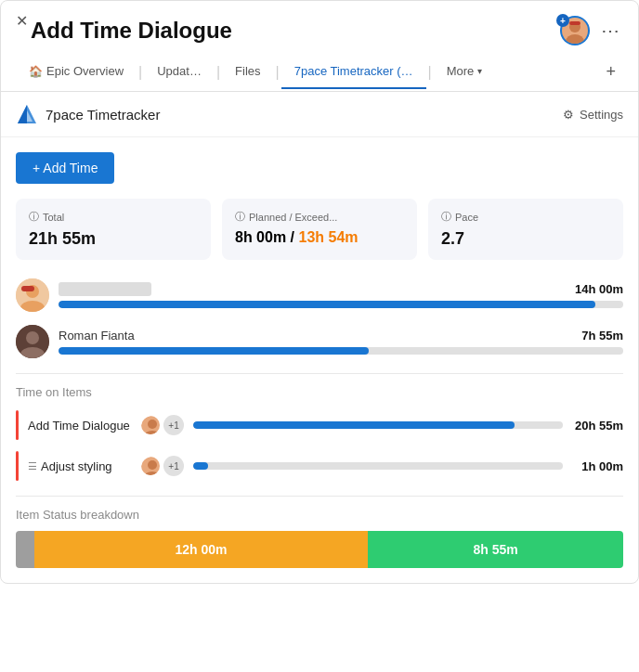 The image size is (639, 672). Describe the element at coordinates (341, 290) in the screenshot. I see `user-name-row-1: 14h 00m` at that location.